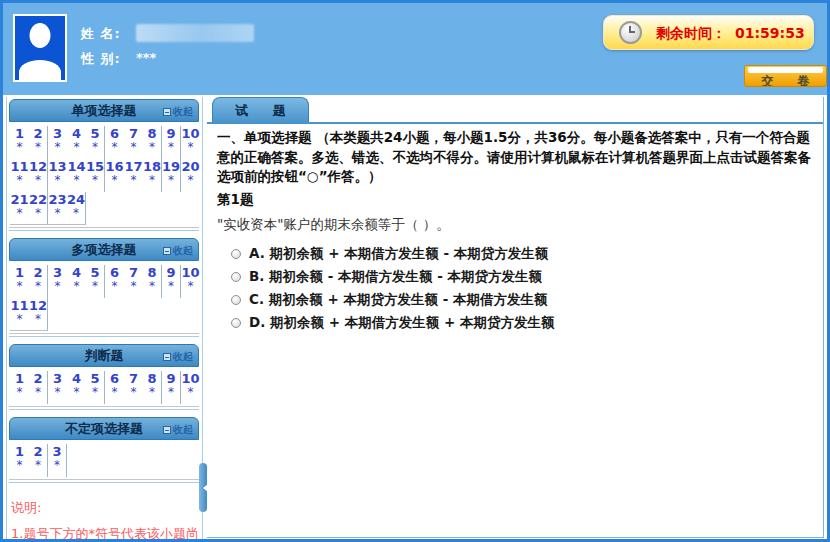 This screenshot has height=542, width=830. Describe the element at coordinates (134, 176) in the screenshot. I see `question-number: 17*` at that location.